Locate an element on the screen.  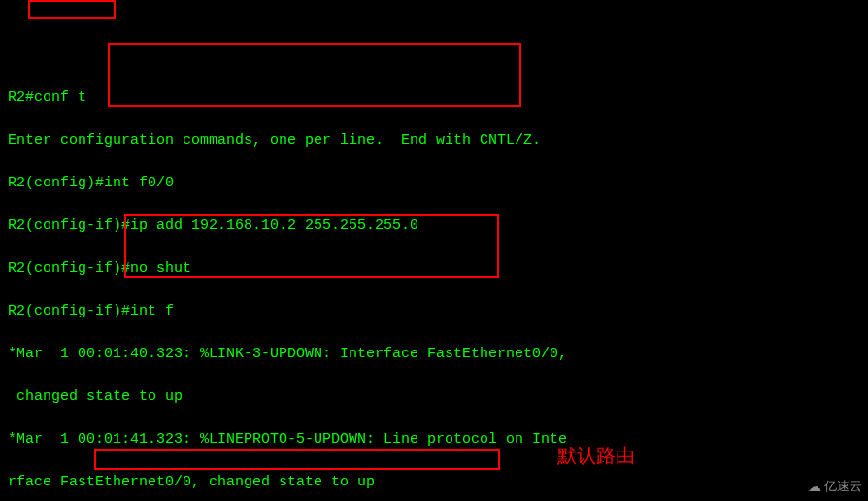
watermark: ☁ 亿速云 is located at coordinates (835, 486).